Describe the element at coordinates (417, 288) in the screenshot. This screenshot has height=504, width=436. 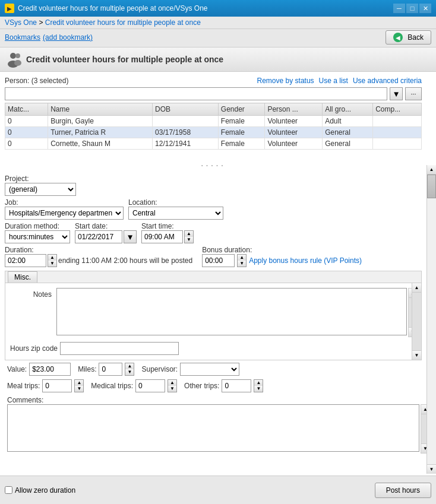
I see `tab-scroll-up: ▲` at that location.